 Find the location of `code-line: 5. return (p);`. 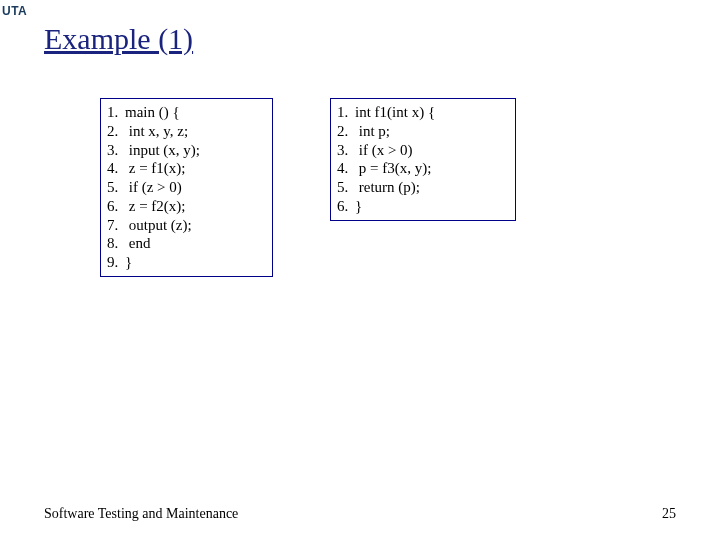

code-line: 5. return (p); is located at coordinates (421, 188).